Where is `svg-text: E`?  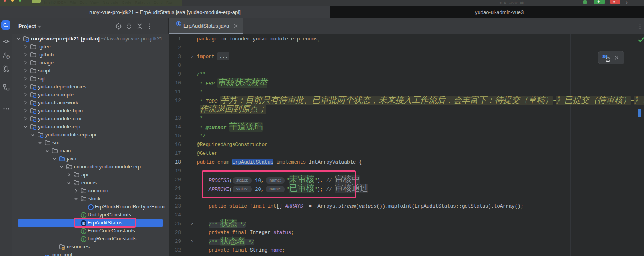
svg-text: E is located at coordinates (179, 24).